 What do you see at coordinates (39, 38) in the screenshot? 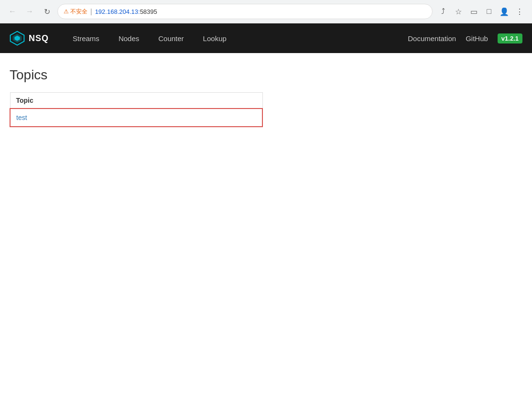
I see `brand-text: NSQ` at bounding box center [39, 38].